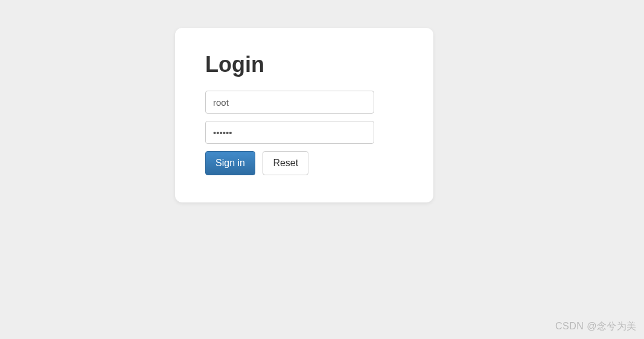 This screenshot has height=339, width=644. Describe the element at coordinates (290, 132) in the screenshot. I see `password-input` at that location.